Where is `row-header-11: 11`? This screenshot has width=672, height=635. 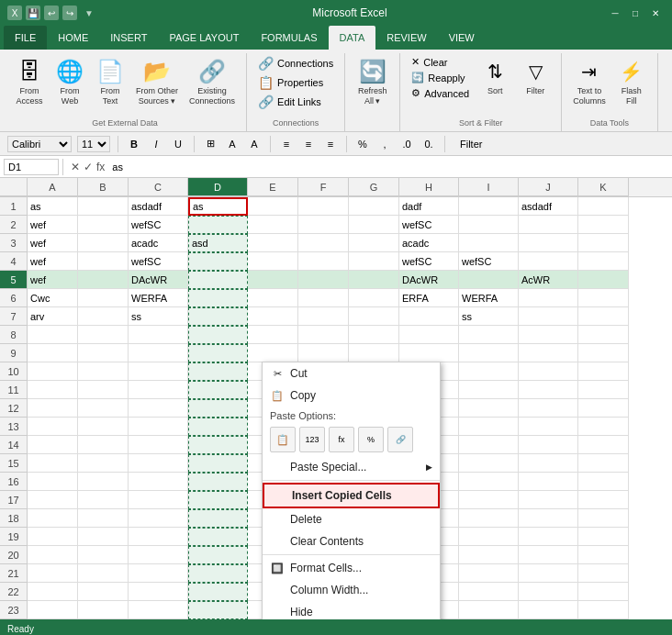
row-header-11: 11 is located at coordinates (14, 390).